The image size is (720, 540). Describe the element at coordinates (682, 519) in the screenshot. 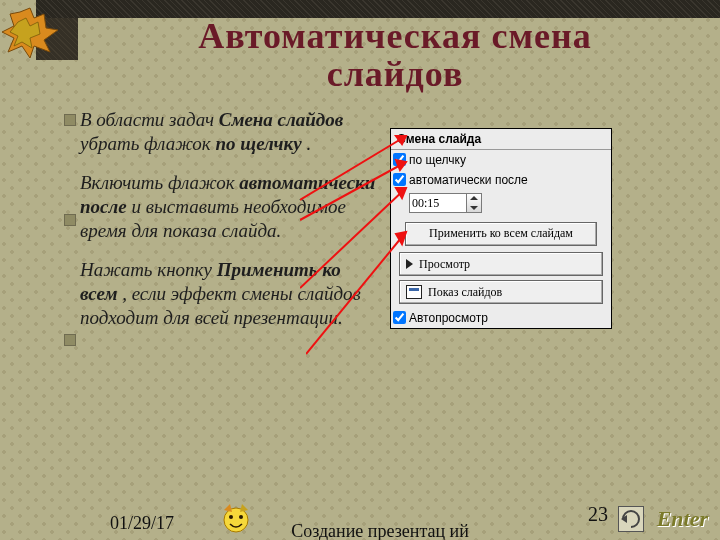

I see `enter-label: Enter` at that location.